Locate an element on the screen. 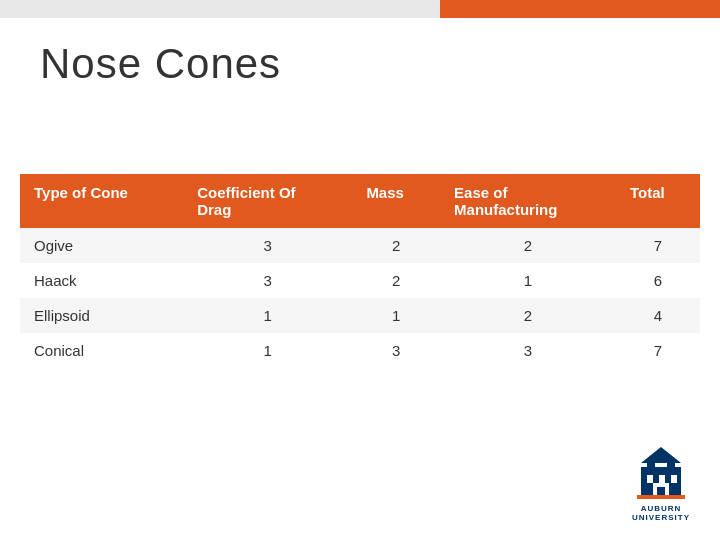 The image size is (720, 540). col-header-mass: Mass is located at coordinates (396, 201).